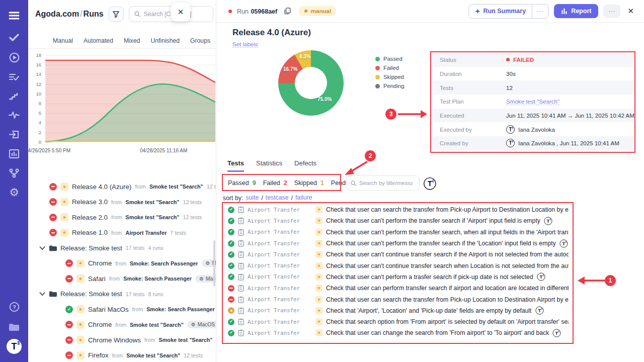  I want to click on failed-status-icon, so click(231, 289).